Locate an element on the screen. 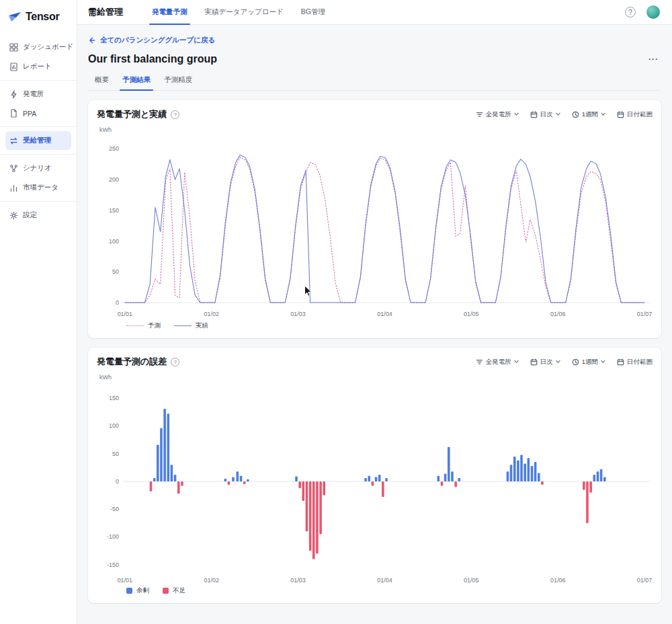 The height and width of the screenshot is (624, 672). control-label: 全発電所 is located at coordinates (499, 114).